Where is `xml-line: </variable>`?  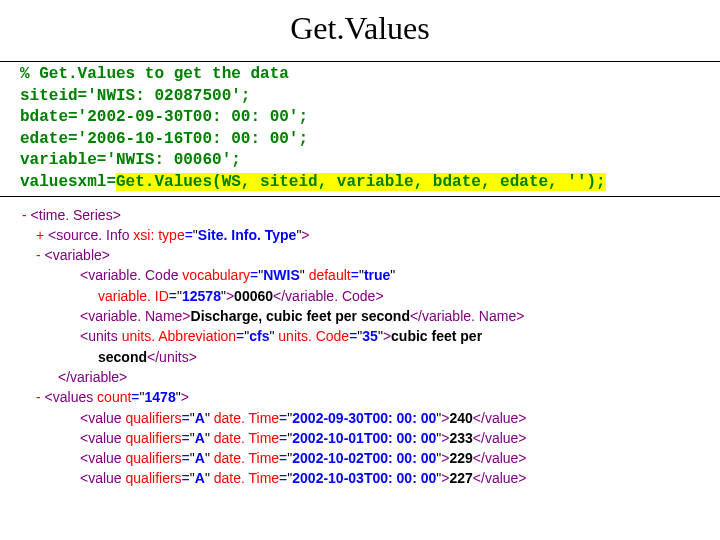 xml-line: </variable> is located at coordinates (371, 377).